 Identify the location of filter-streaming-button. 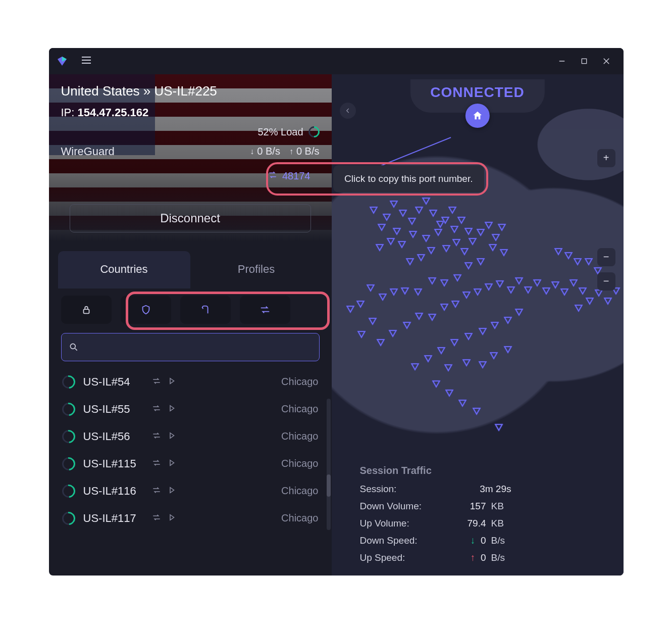
(205, 310).